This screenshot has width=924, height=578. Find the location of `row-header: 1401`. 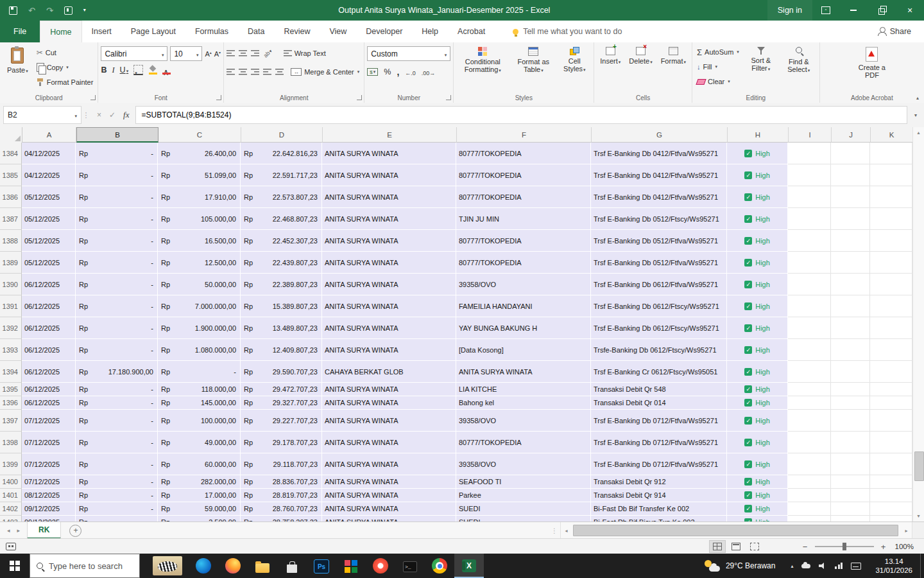

row-header: 1401 is located at coordinates (11, 496).